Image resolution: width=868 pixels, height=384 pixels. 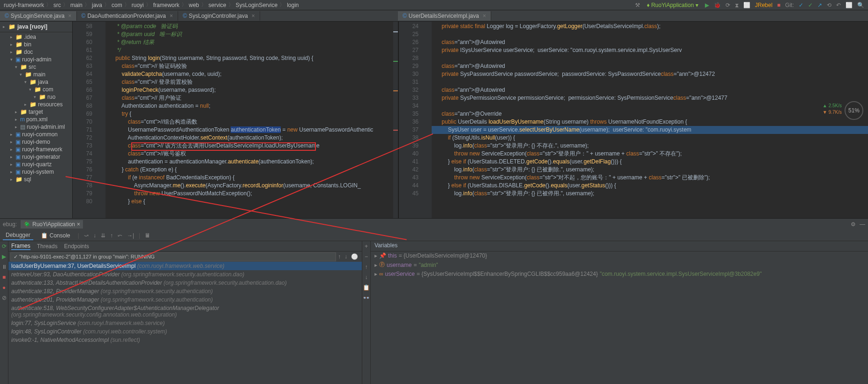 I want to click on breadcrumb-item: login, so click(x=292, y=5).